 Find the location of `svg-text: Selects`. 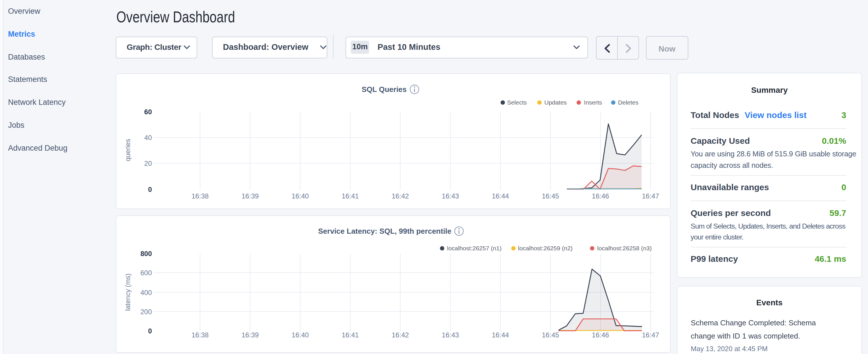

svg-text: Selects is located at coordinates (517, 102).